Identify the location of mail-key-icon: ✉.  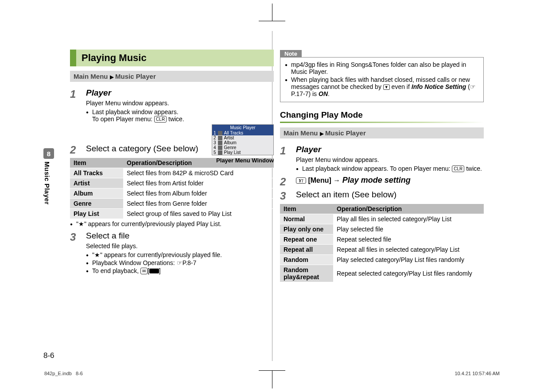
(144, 271).